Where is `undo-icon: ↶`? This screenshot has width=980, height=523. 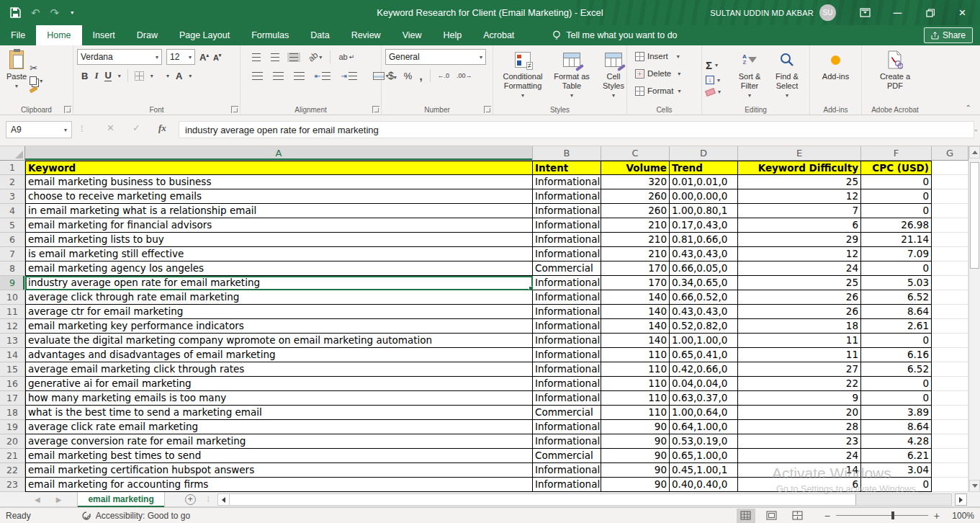
undo-icon: ↶ is located at coordinates (36, 13).